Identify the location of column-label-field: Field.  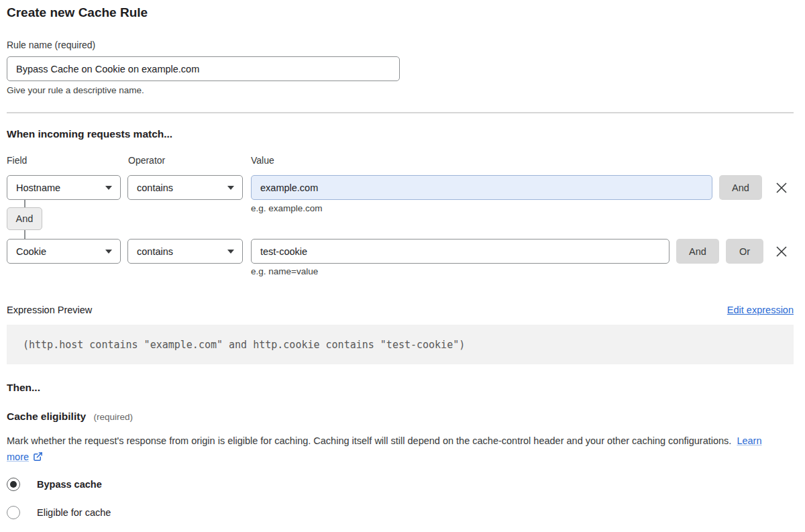
(17, 160).